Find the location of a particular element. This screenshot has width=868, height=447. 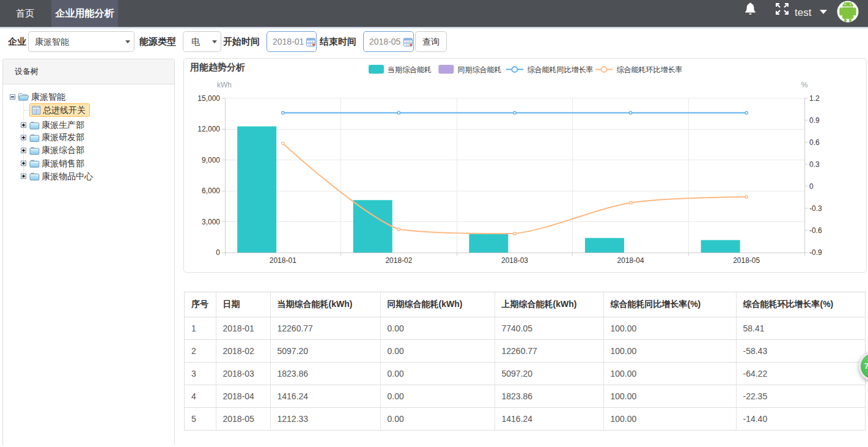

svg-text: kWh is located at coordinates (224, 85).